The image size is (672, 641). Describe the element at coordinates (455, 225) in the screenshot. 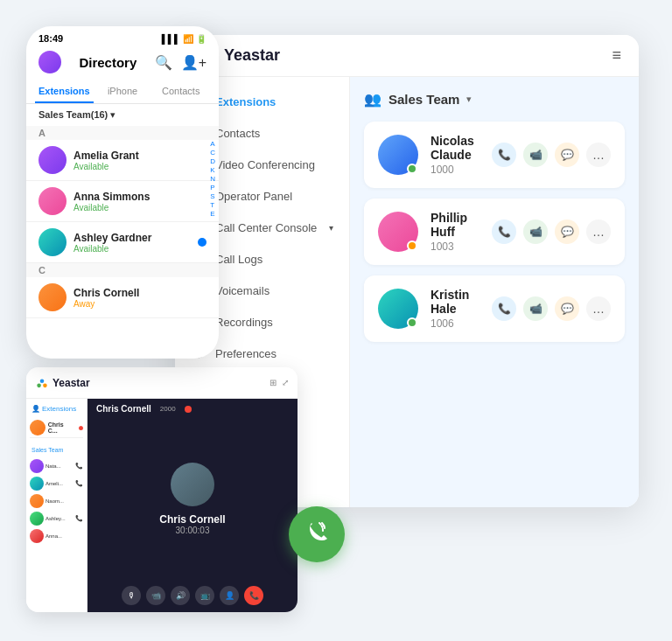

I see `contact-name: Phillip Huff` at that location.